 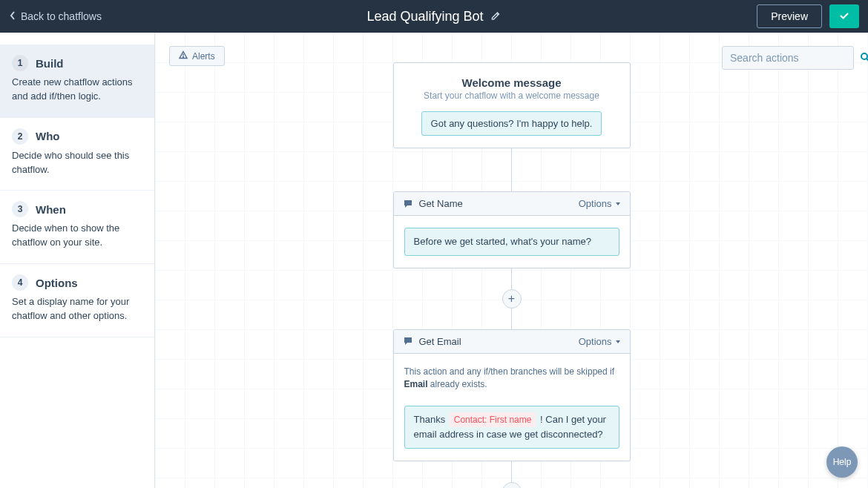 I want to click on sidebar-step-build: 1 Build Create new chatflow actions and …, so click(x=77, y=82).